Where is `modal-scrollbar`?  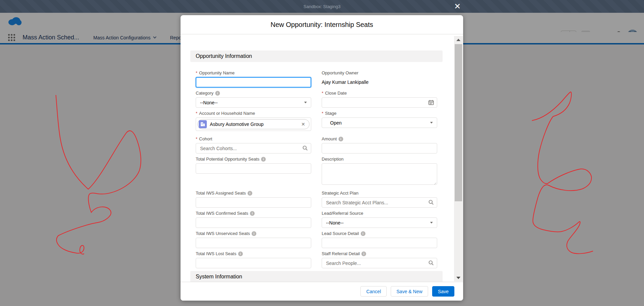 modal-scrollbar is located at coordinates (458, 159).